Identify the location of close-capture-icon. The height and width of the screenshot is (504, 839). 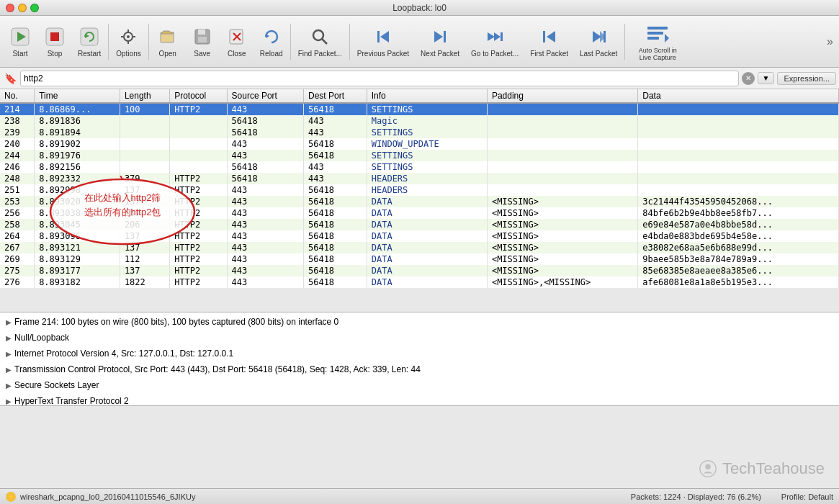
(237, 37).